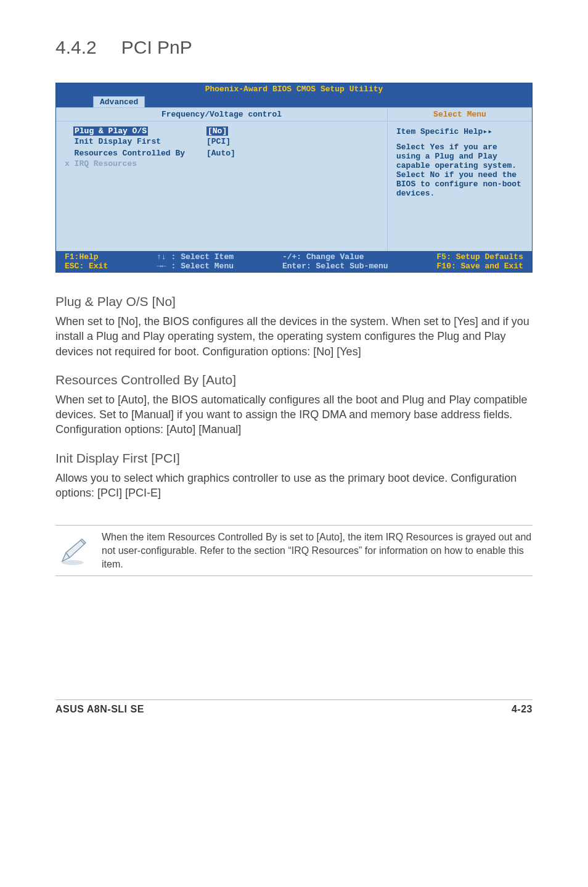 The width and height of the screenshot is (588, 887). I want to click on setting-value: [No], so click(217, 131).